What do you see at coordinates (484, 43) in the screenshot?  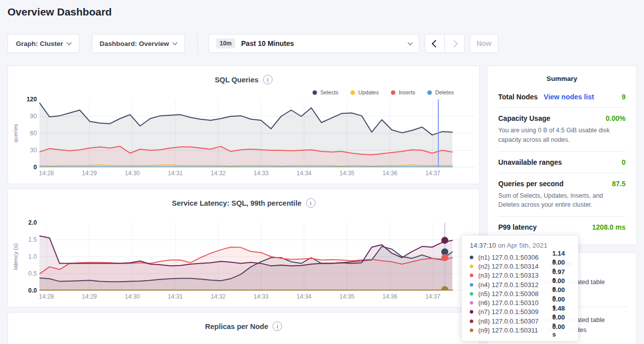 I see `now-button: Now` at bounding box center [484, 43].